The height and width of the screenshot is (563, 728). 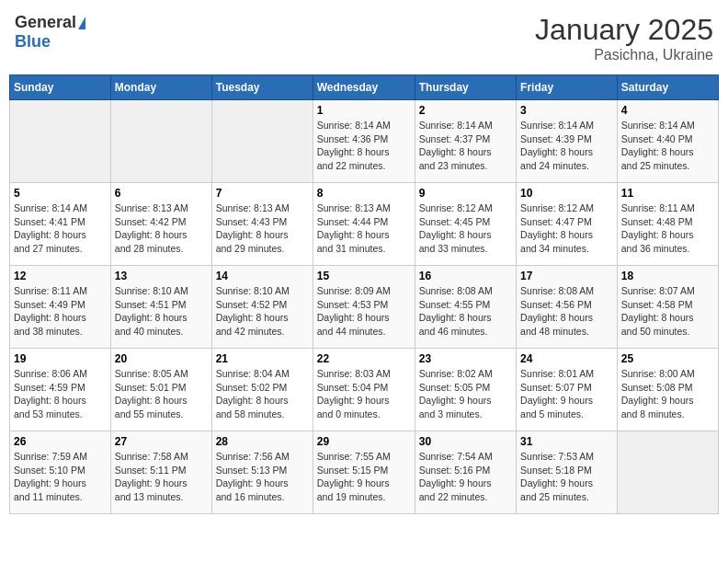 What do you see at coordinates (364, 359) in the screenshot?
I see `day-number: 22` at bounding box center [364, 359].